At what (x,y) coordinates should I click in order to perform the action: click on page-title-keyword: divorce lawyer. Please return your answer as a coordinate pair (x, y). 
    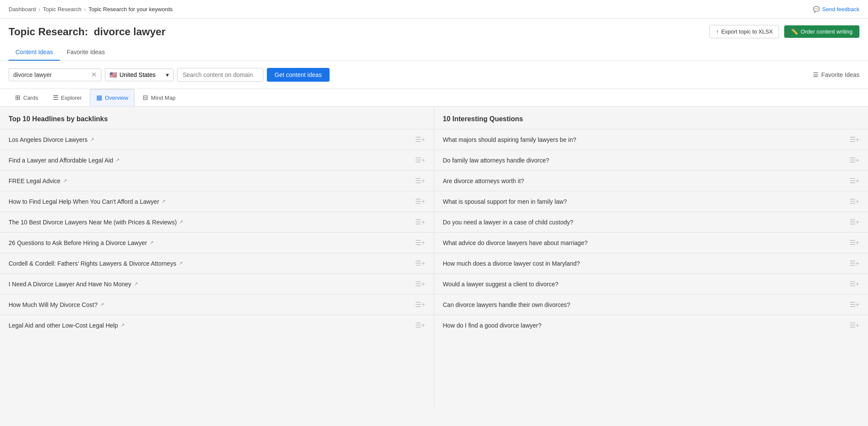
    Looking at the image, I should click on (130, 32).